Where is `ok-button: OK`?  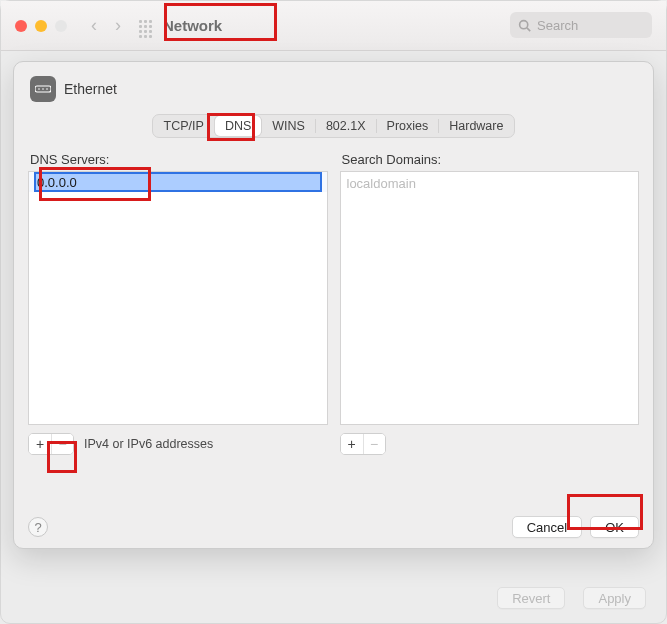
ok-button: OK is located at coordinates (614, 527).